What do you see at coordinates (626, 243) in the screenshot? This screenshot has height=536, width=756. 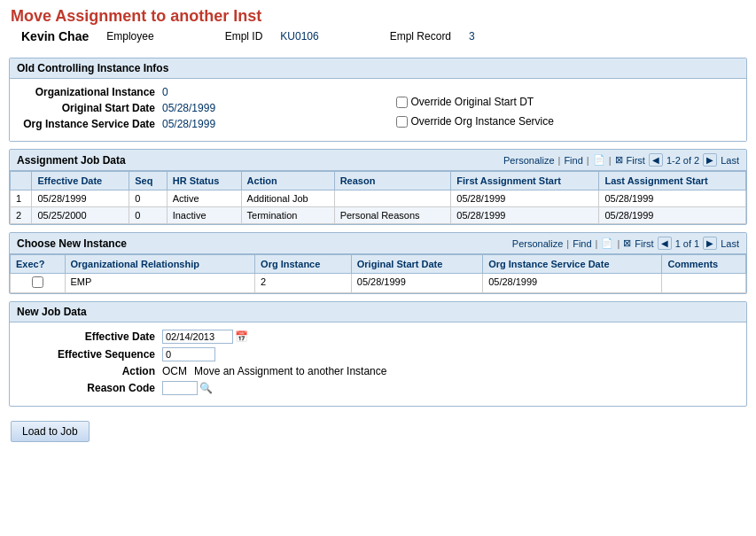 I see `choose-new-instance-controls: Personalize | Find | 📄 | ⊠ First ◀ 1 of …` at bounding box center [626, 243].